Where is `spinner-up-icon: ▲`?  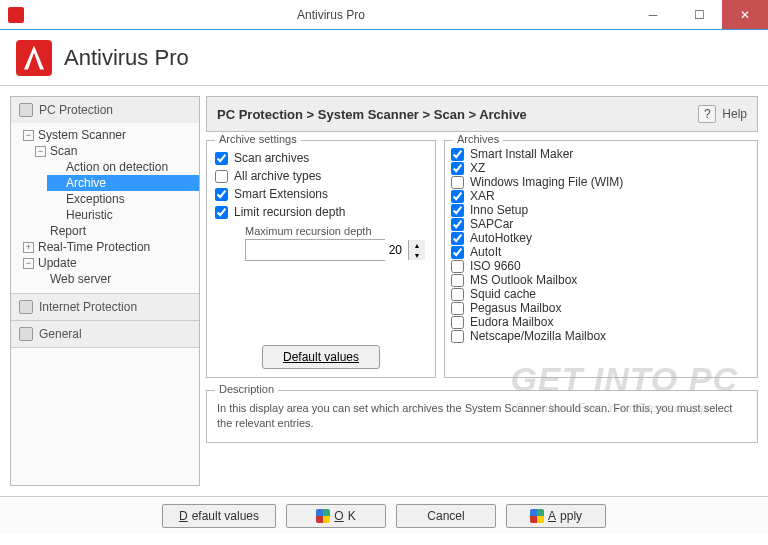
spinner-up-icon: ▲ is located at coordinates (417, 245).